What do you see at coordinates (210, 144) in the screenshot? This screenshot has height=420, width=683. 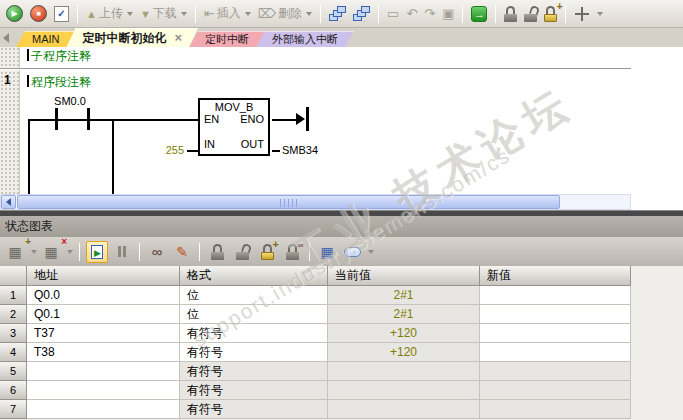 I see `pin-in: IN` at bounding box center [210, 144].